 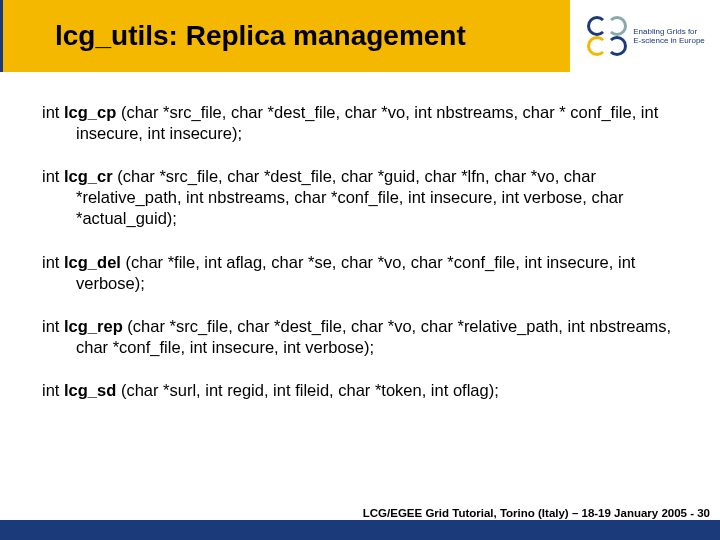 What do you see at coordinates (260, 36) in the screenshot?
I see `slide-title: lcg_utils: Replica management` at bounding box center [260, 36].